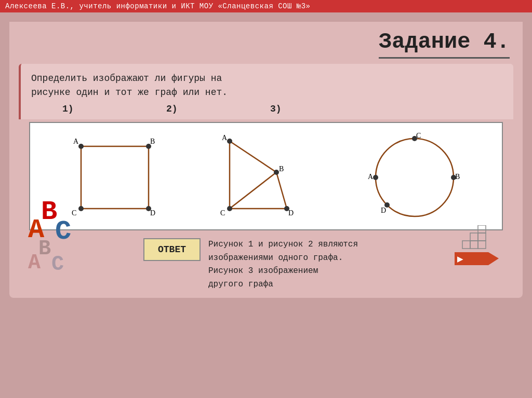  Describe the element at coordinates (444, 44) in the screenshot. I see `slide-title: Задание 4.` at that location.